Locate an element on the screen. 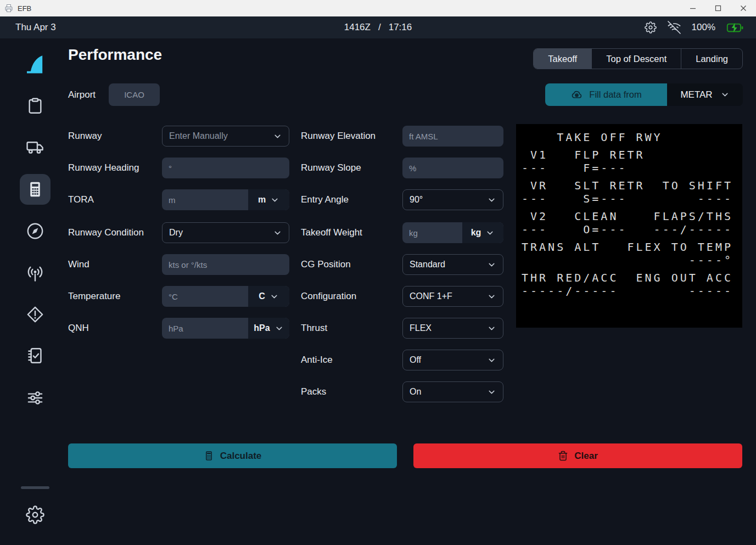  field-label-packs: Packs is located at coordinates (351, 392).